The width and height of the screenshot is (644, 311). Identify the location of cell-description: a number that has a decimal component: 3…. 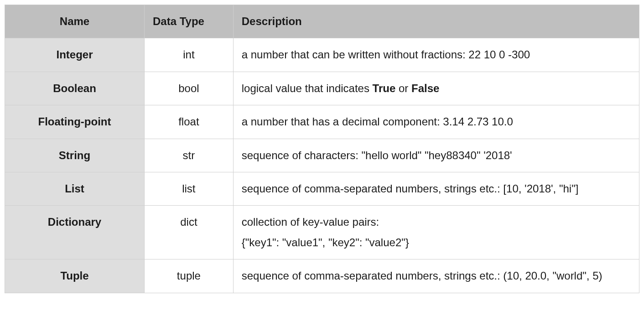
(436, 122).